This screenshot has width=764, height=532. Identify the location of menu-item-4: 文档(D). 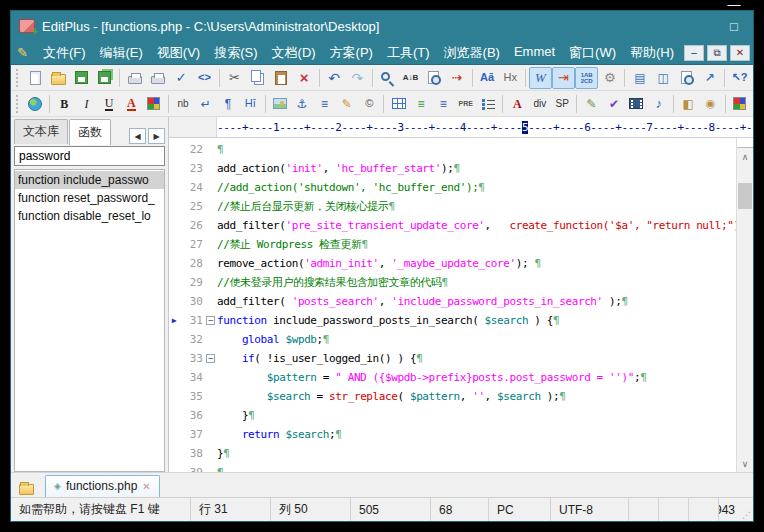
(294, 53).